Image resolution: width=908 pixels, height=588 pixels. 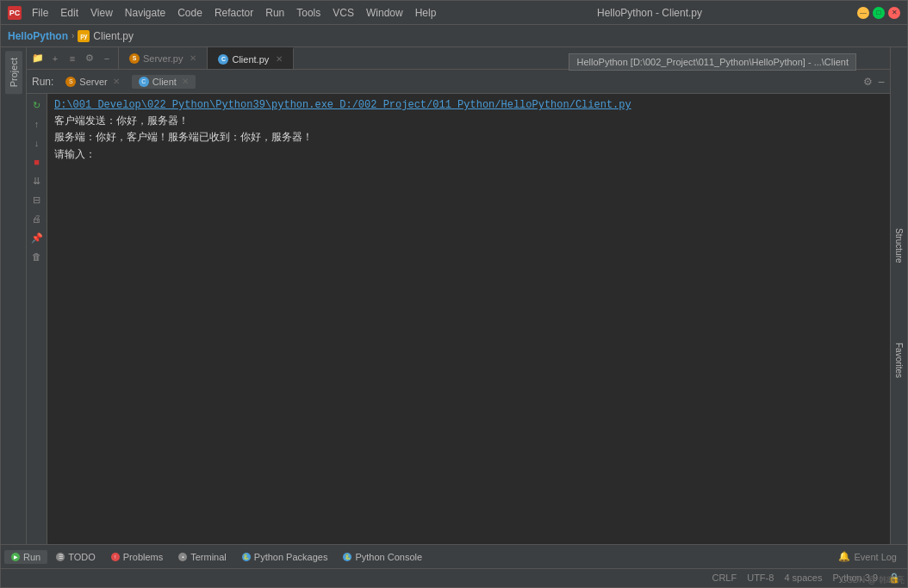 What do you see at coordinates (712, 62) in the screenshot?
I see `hover-notification: HelloPython [D:\002_Project\011_Python\H…` at bounding box center [712, 62].